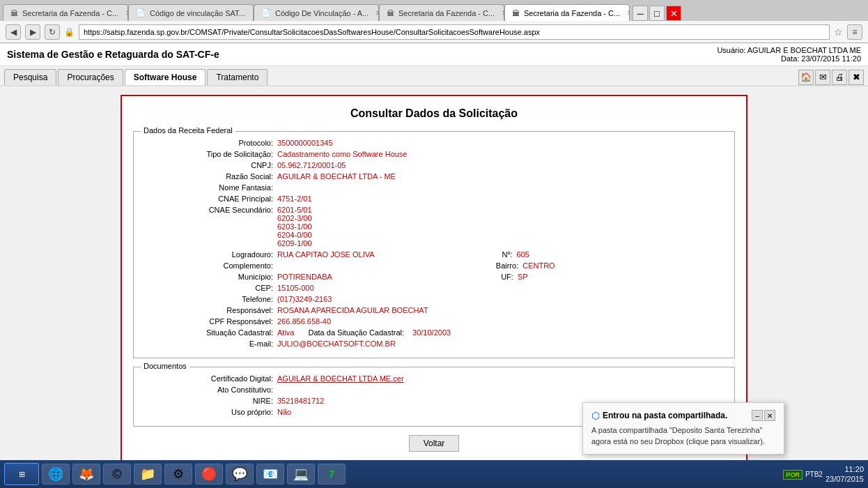 This screenshot has height=488, width=868. I want to click on razao-social-label: Razão Social:, so click(210, 176).